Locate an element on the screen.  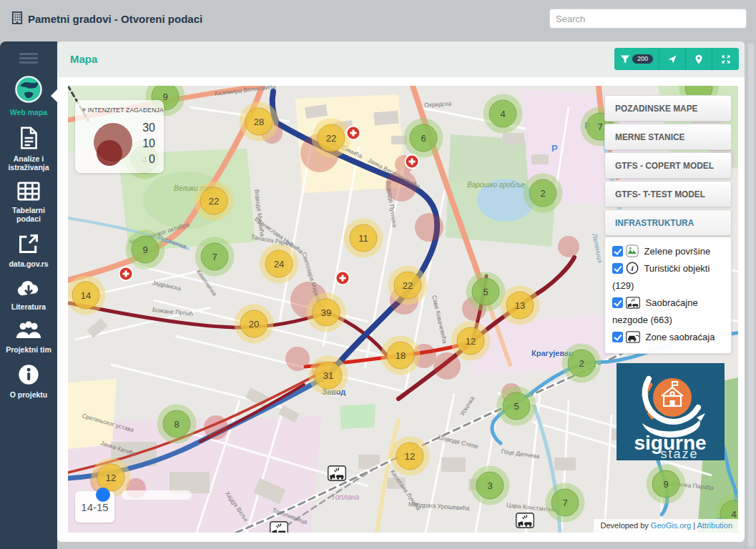
filter-count-badge: 200 is located at coordinates (642, 59).